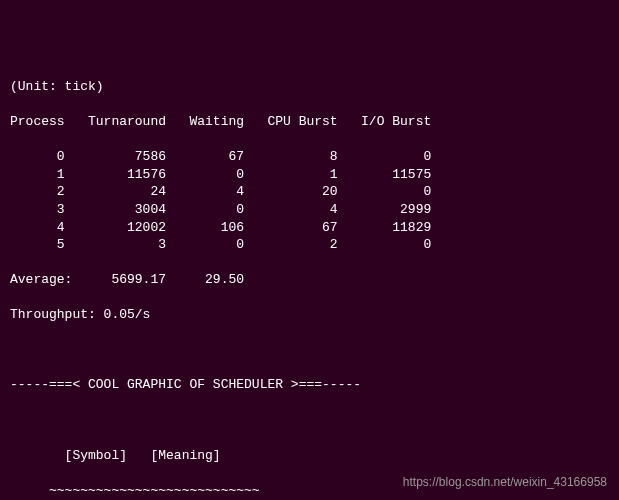 Image resolution: width=619 pixels, height=500 pixels. Describe the element at coordinates (314, 175) in the screenshot. I see `table-row: 1 11576 0 1 11575` at that location.